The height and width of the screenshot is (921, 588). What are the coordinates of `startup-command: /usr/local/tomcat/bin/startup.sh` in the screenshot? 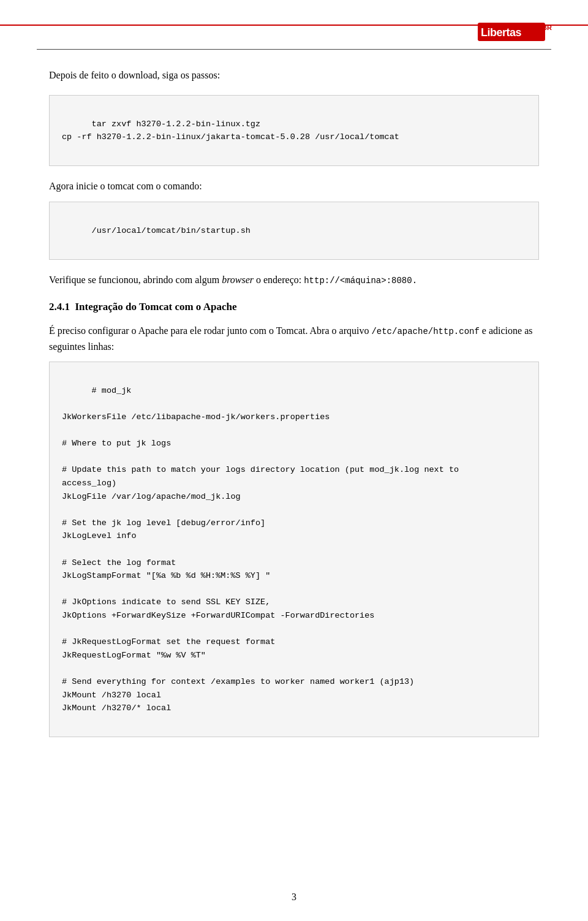 It's located at (172, 230).